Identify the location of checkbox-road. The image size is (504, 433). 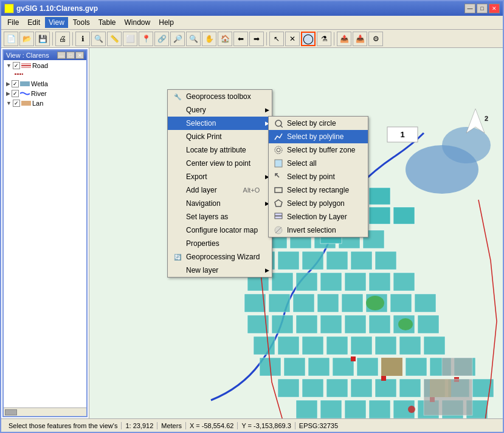
(16, 66).